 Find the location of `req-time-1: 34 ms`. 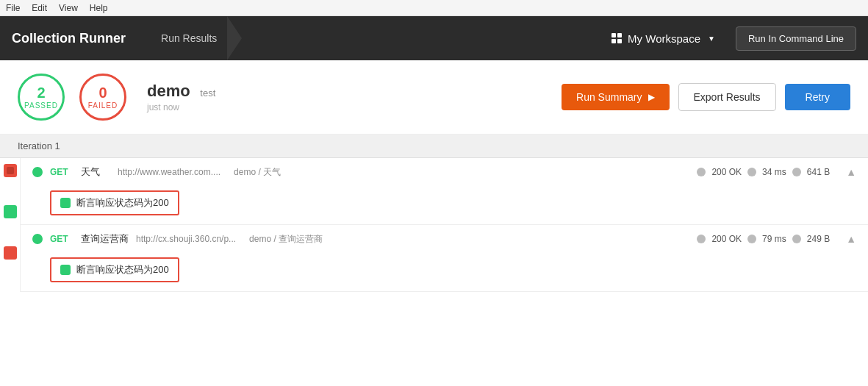

req-time-1: 34 ms is located at coordinates (775, 172).